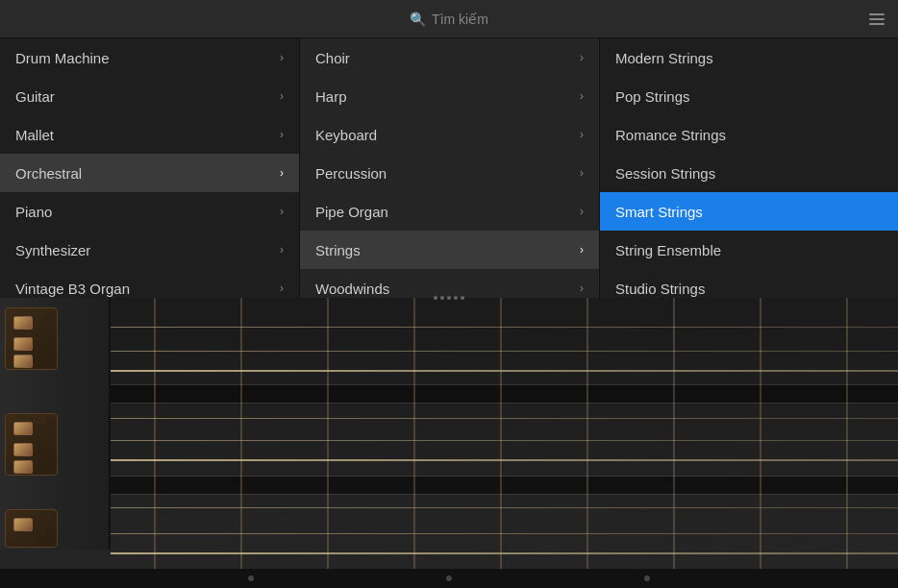 The image size is (898, 588). What do you see at coordinates (449, 298) in the screenshot?
I see `divider-handle` at bounding box center [449, 298].